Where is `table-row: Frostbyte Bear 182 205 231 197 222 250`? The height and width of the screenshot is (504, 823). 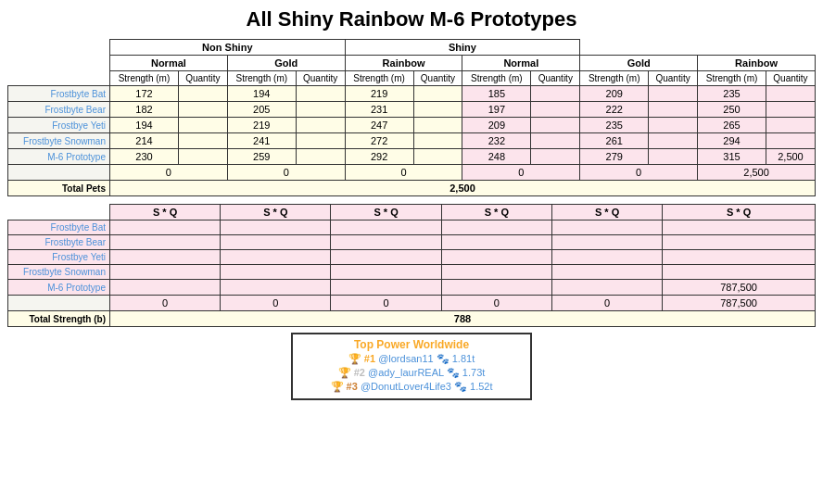 table-row: Frostbyte Bear 182 205 231 197 222 250 is located at coordinates (412, 109).